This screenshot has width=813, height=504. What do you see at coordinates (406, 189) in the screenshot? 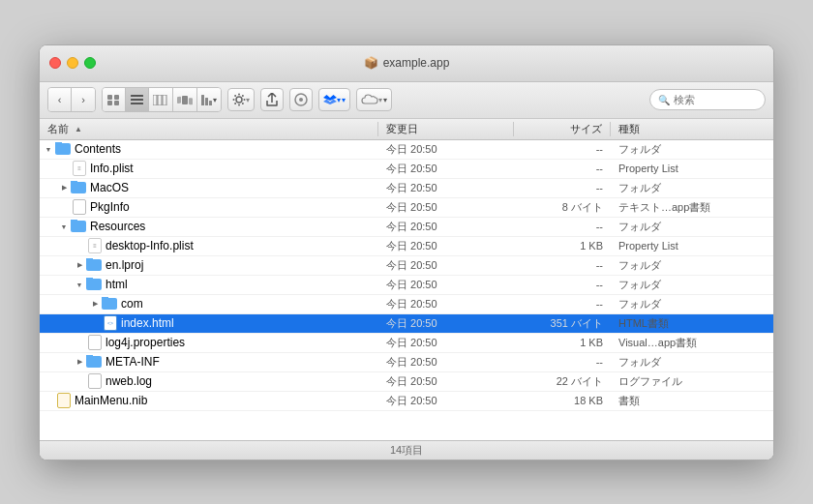
I see `table-row: MacOS今日 20:50--フォルダ` at bounding box center [406, 189].